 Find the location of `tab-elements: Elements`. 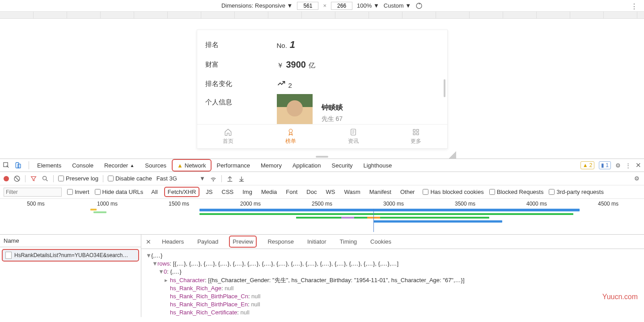

tab-elements: Elements is located at coordinates (49, 165).